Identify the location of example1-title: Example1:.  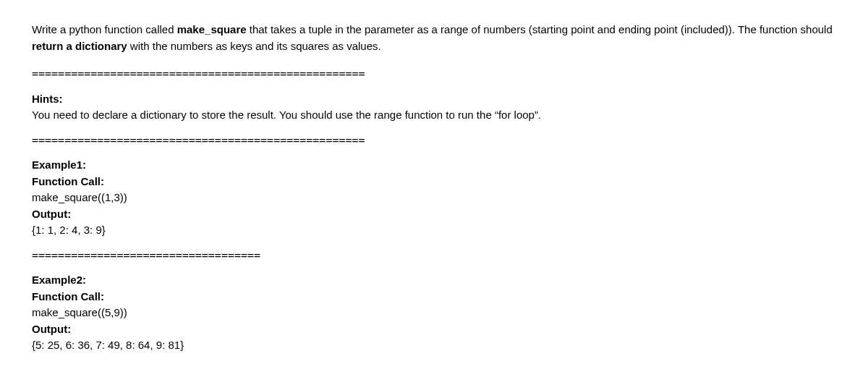
(434, 165).